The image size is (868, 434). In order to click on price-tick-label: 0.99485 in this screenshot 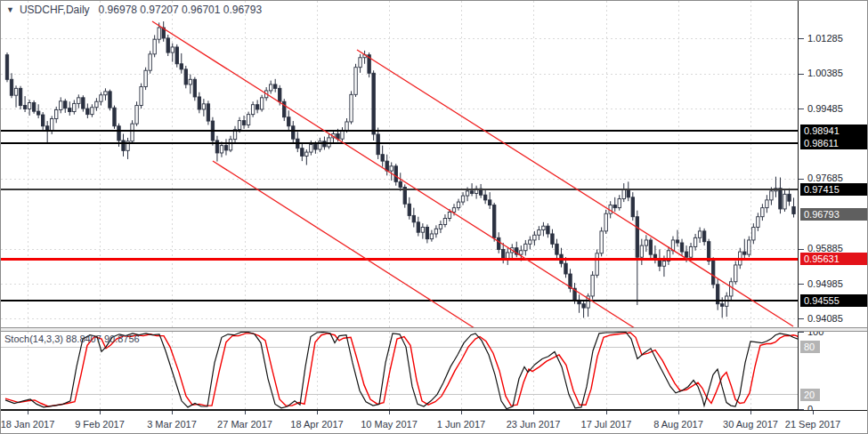, I will do `click(825, 108)`.